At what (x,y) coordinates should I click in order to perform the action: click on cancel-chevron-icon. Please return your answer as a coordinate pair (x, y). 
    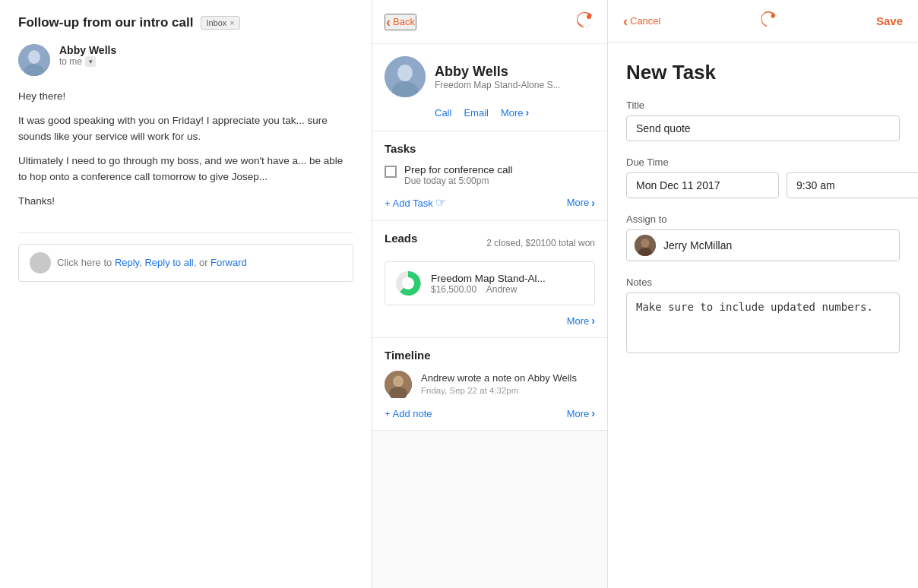
    Looking at the image, I should click on (625, 21).